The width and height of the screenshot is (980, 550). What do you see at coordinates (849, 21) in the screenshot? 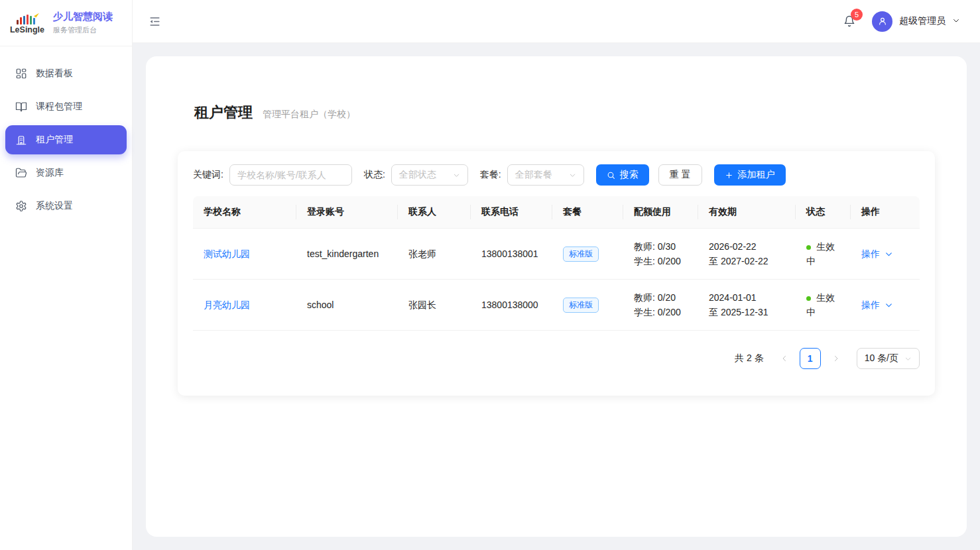
I see `notification-button: 5` at bounding box center [849, 21].